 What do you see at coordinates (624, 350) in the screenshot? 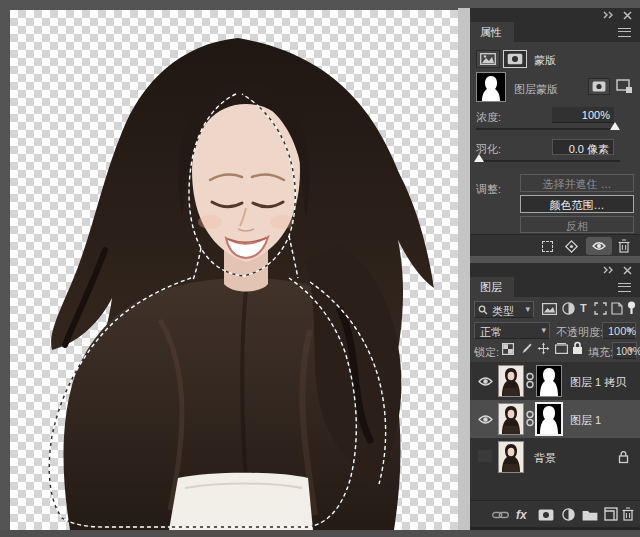
I see `fill-dropdown: 100%` at bounding box center [624, 350].